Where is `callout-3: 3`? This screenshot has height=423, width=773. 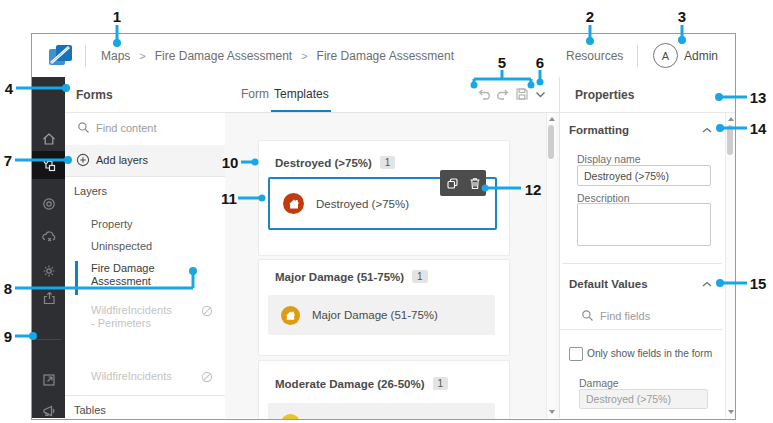 callout-3: 3 is located at coordinates (682, 16).